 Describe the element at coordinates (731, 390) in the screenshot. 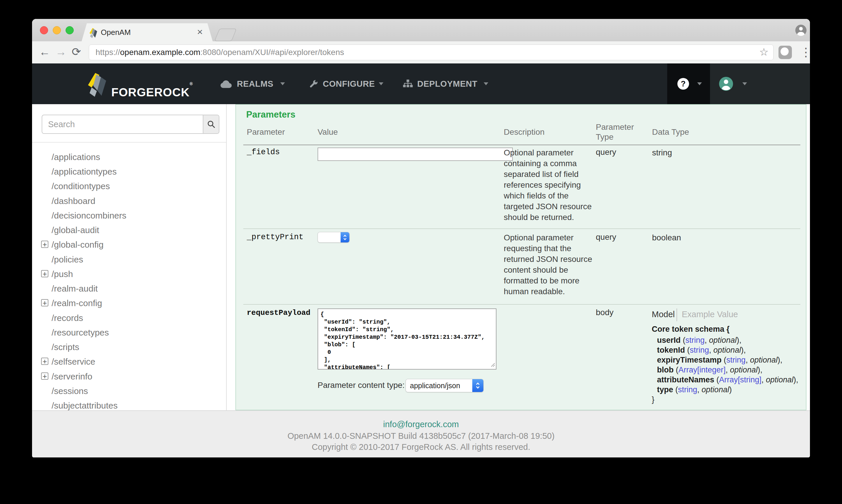

I see `schema-punct: )` at that location.